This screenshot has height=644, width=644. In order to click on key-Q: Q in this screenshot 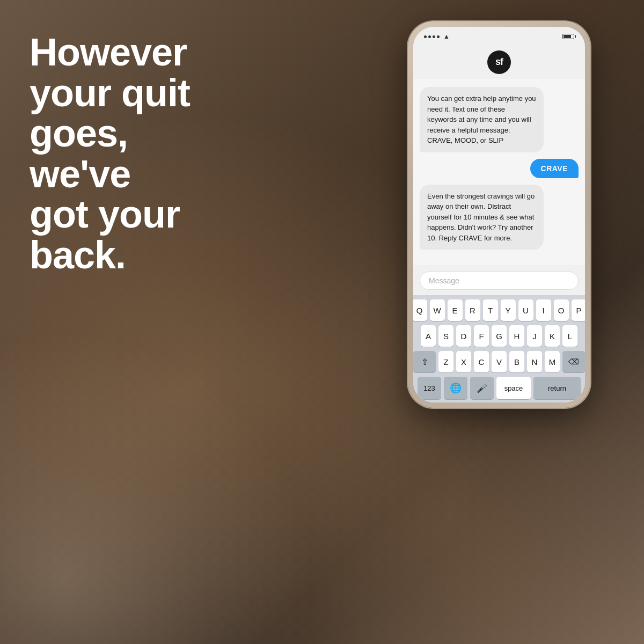, I will do `click(420, 310)`.